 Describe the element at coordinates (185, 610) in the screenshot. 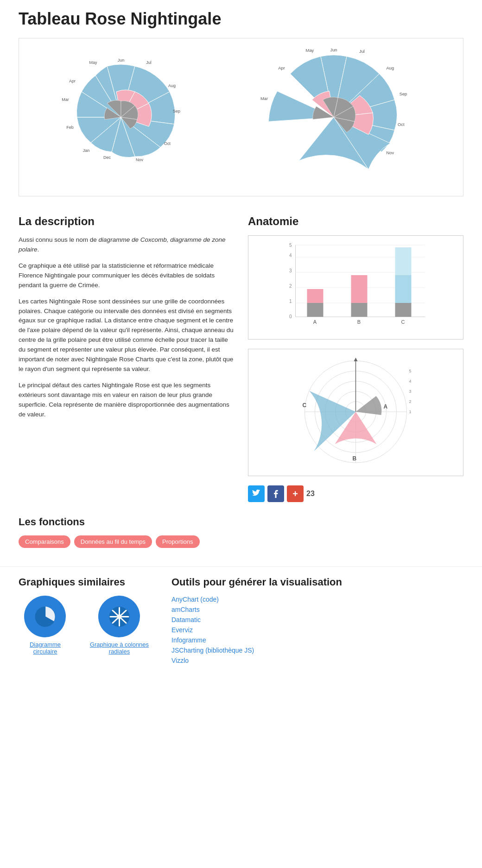

I see `tool-amcharts-link: amCharts` at that location.